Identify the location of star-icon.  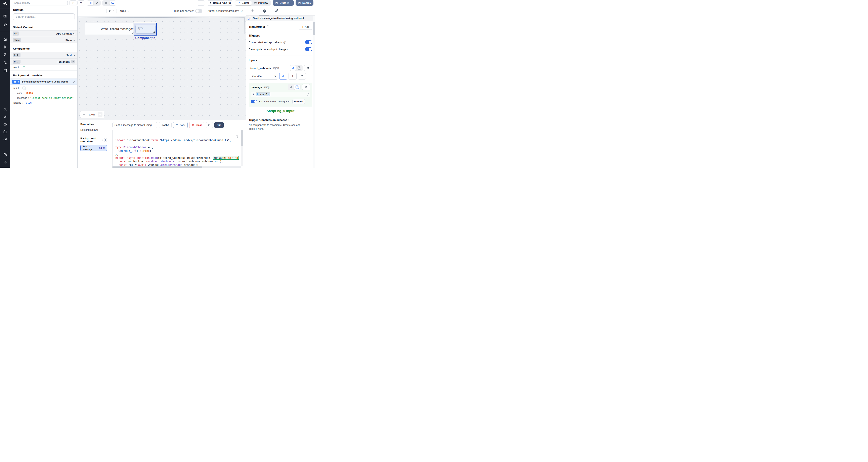
(5, 25).